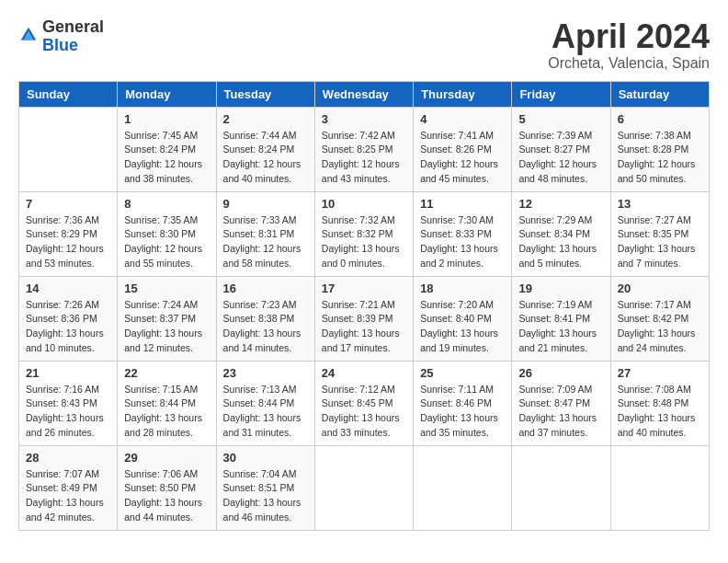 The width and height of the screenshot is (728, 563). Describe the element at coordinates (266, 373) in the screenshot. I see `day-number: 23` at that location.